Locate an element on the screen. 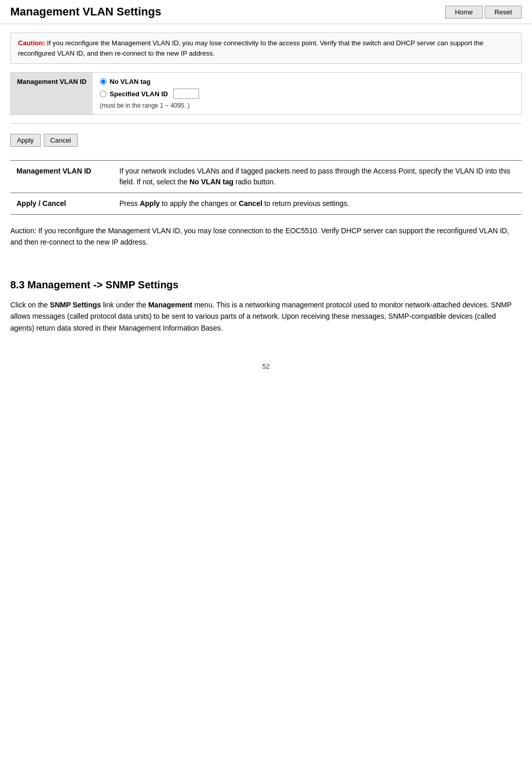 This screenshot has width=532, height=777. reset-button: Reset is located at coordinates (503, 12).